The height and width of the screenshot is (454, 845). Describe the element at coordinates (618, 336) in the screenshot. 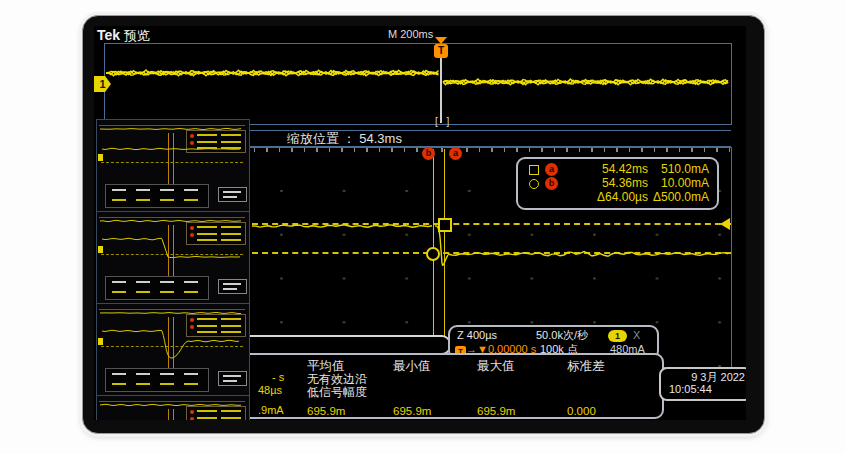

I see `channel-1-badge: 1` at that location.